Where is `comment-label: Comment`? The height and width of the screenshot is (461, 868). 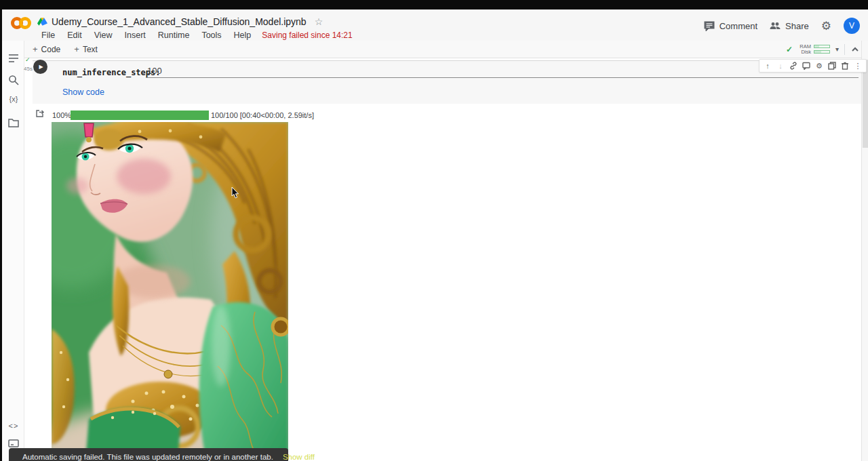
comment-label: Comment is located at coordinates (738, 26).